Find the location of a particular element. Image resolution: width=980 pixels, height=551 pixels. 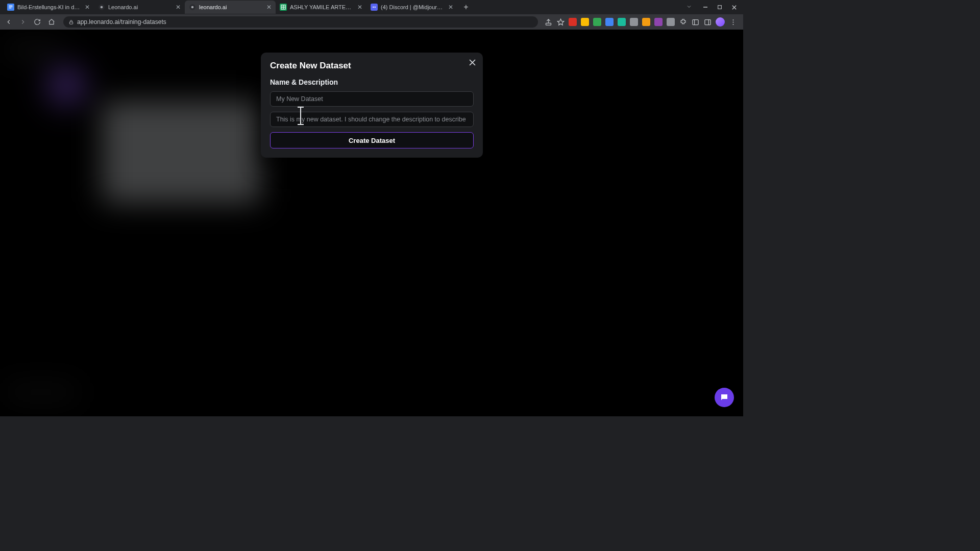

maximize-button is located at coordinates (720, 7).